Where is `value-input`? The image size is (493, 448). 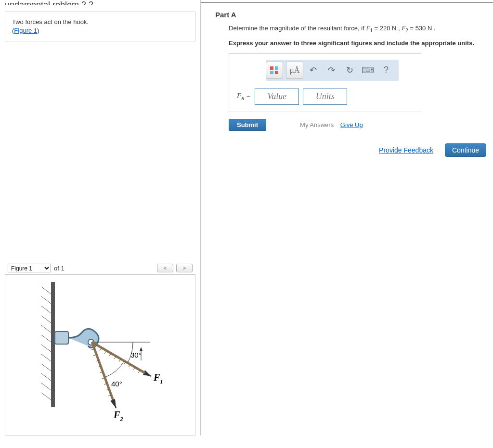 value-input is located at coordinates (277, 97).